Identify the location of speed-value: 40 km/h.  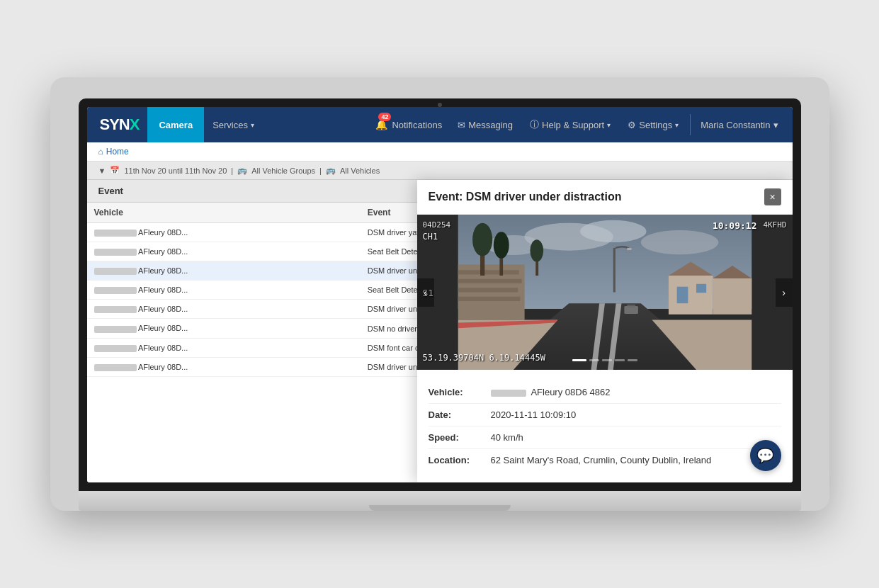
(507, 438).